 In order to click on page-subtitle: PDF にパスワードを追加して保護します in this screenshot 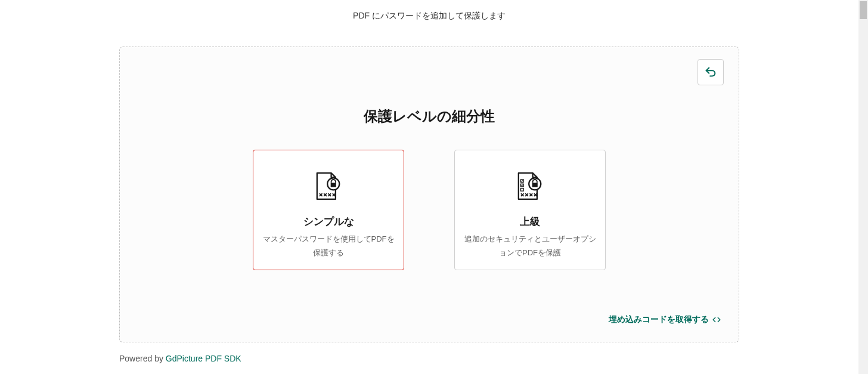, I will do `click(429, 14)`.